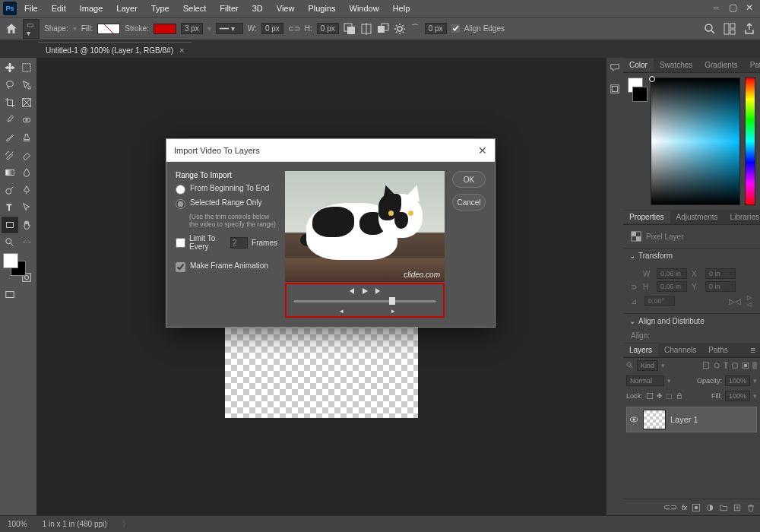 Image resolution: width=760 pixels, height=532 pixels. I want to click on lock-pixels-icon, so click(650, 396).